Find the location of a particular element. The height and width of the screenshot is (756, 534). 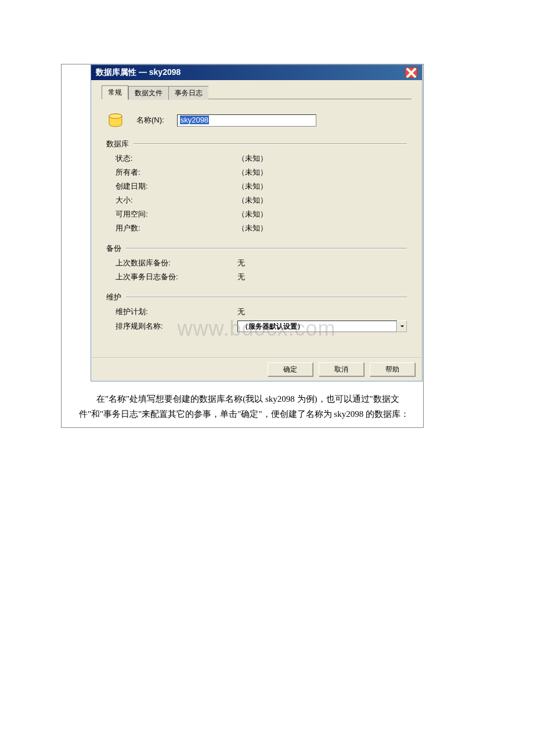

row-lastdb: 上次数据库备份: 无 is located at coordinates (257, 263).